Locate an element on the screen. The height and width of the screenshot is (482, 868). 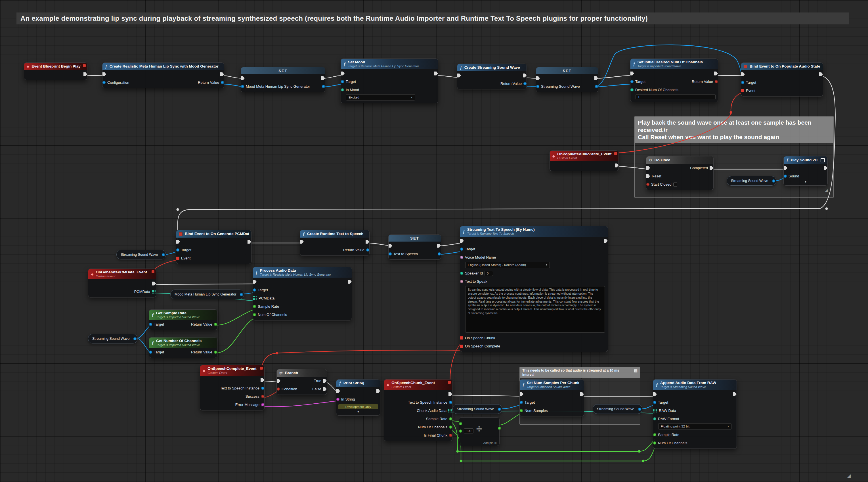
comment-resize-grip-icon: ◢ is located at coordinates (826, 190).